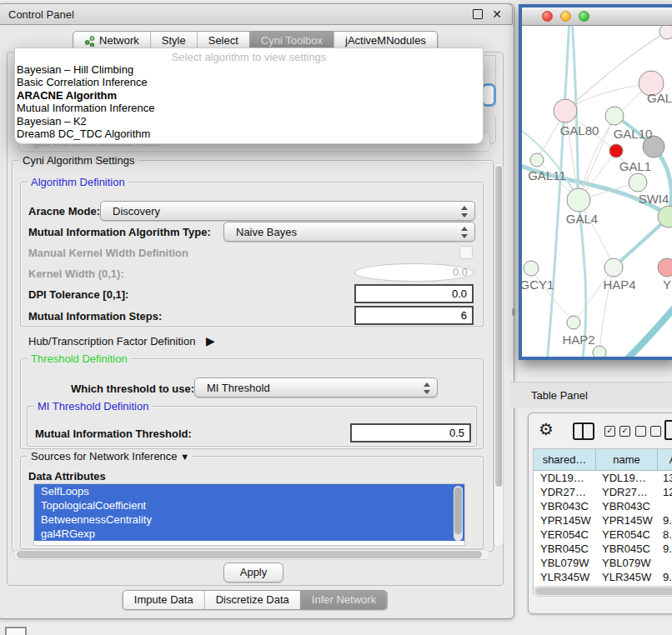  What do you see at coordinates (316, 388) in the screenshot?
I see `which-threshold-combo: MI Threshold` at bounding box center [316, 388].